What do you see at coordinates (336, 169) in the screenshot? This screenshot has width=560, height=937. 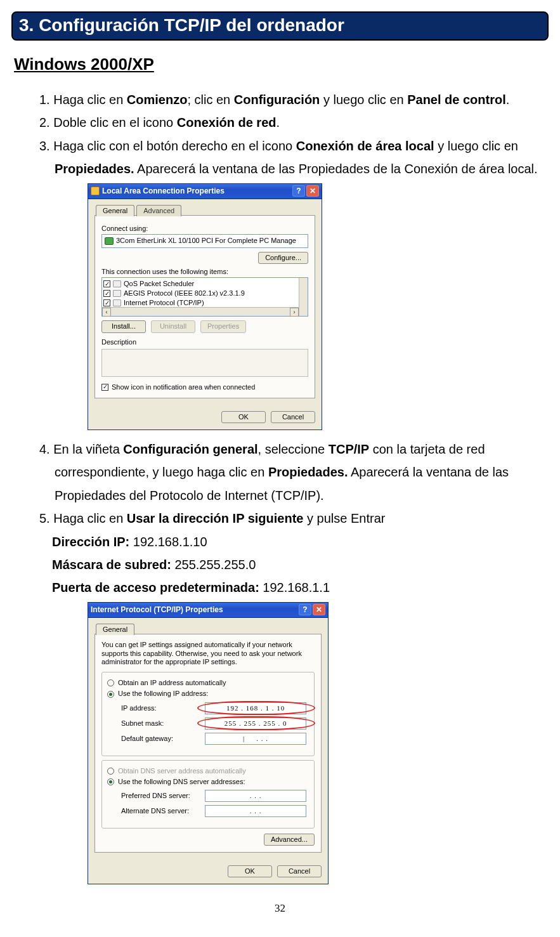 I see `text: Aparecerá la ventana de las Propiedades …` at bounding box center [336, 169].